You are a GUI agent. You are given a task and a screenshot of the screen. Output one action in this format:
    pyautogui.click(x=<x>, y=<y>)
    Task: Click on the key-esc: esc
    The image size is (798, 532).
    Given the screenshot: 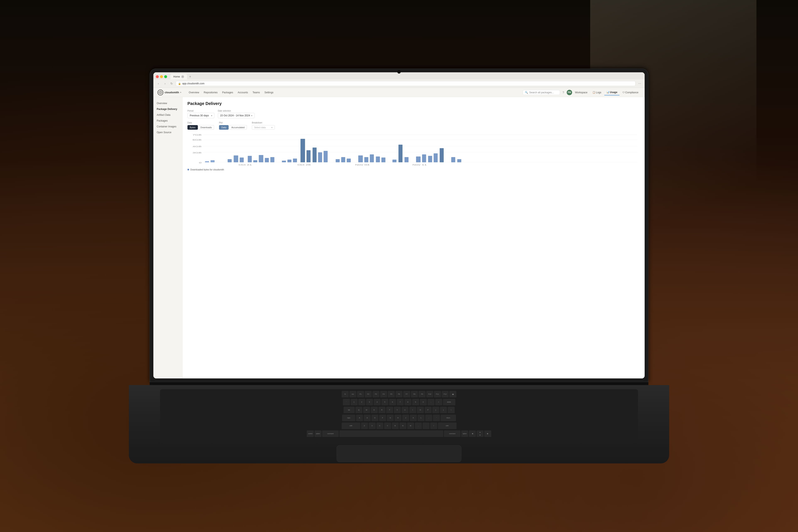 What is the action you would take?
    pyautogui.click(x=353, y=394)
    